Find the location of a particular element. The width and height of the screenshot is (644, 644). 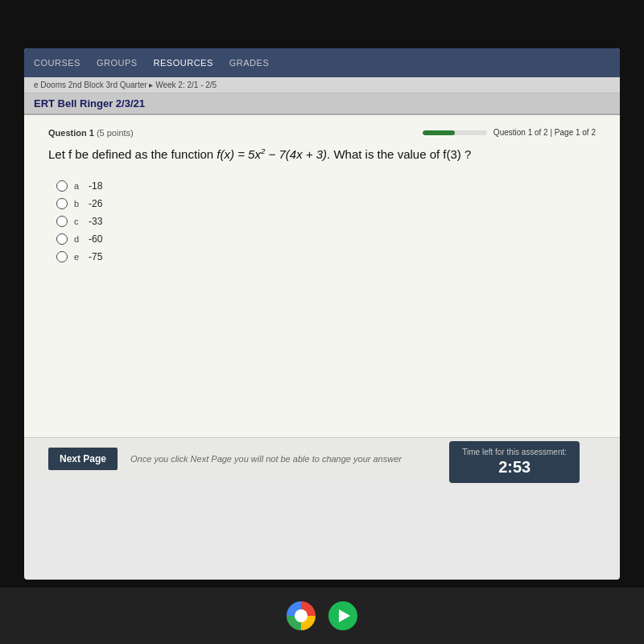

nav-resources: RESOURCES is located at coordinates (184, 63).